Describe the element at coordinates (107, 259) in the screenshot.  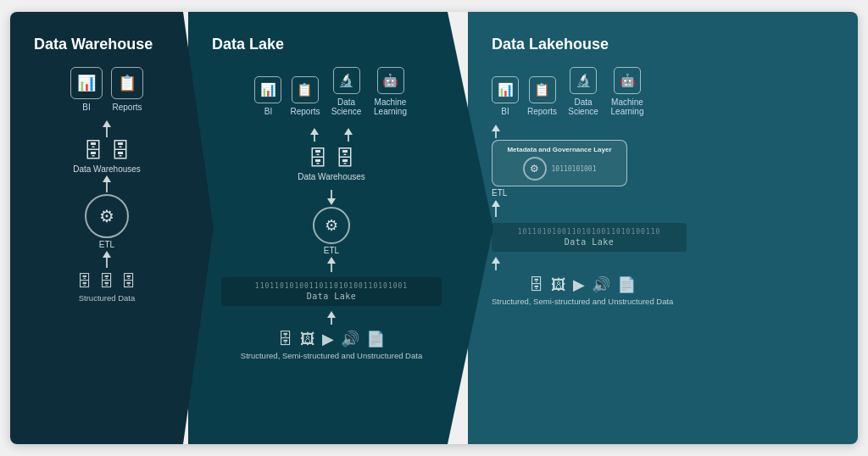
I see `arrow-to-etl-wh` at that location.